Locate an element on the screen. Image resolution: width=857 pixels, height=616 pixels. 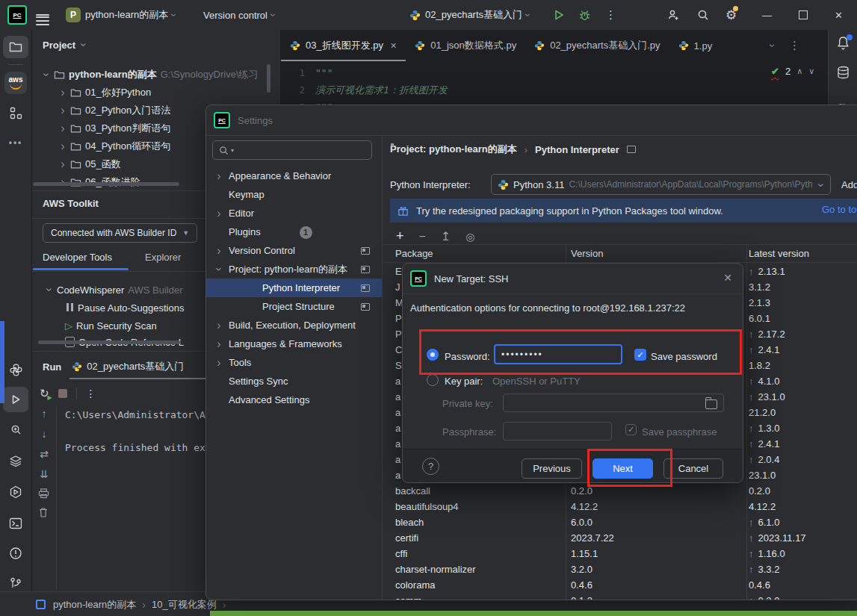
run-tool-button is located at coordinates (16, 399).